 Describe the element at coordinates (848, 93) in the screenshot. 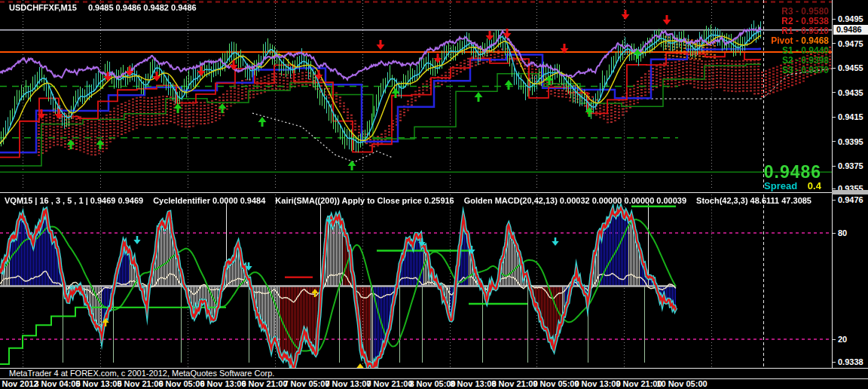

I see `price-tick: 0.9435` at that location.